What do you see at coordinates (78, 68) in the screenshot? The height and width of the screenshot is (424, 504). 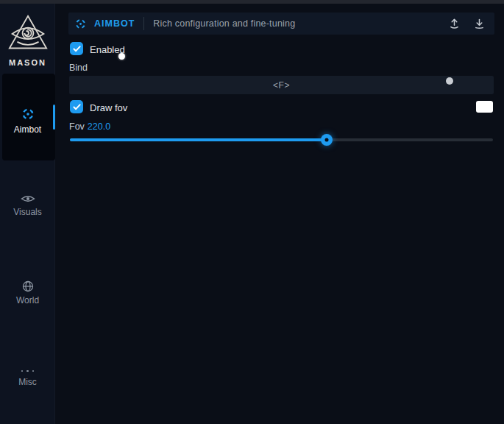 I see `bind-label: Bind` at bounding box center [78, 68].